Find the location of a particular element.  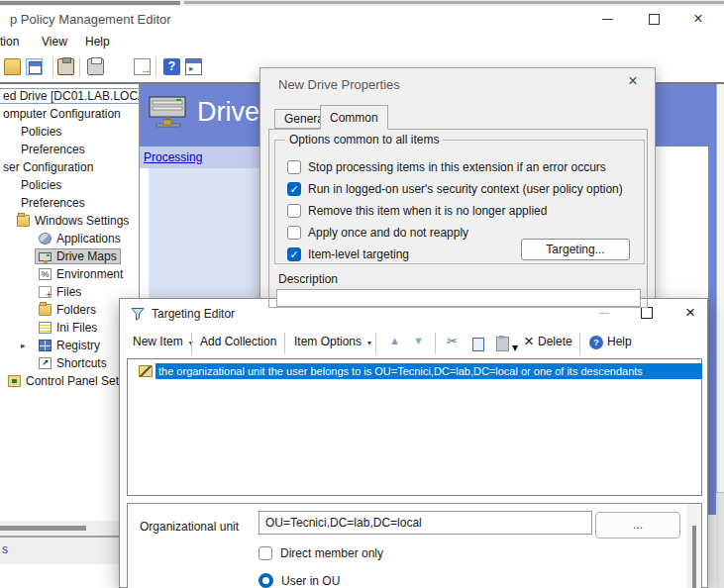

tree-item-drive-maps: Drive Maps is located at coordinates (69, 256).